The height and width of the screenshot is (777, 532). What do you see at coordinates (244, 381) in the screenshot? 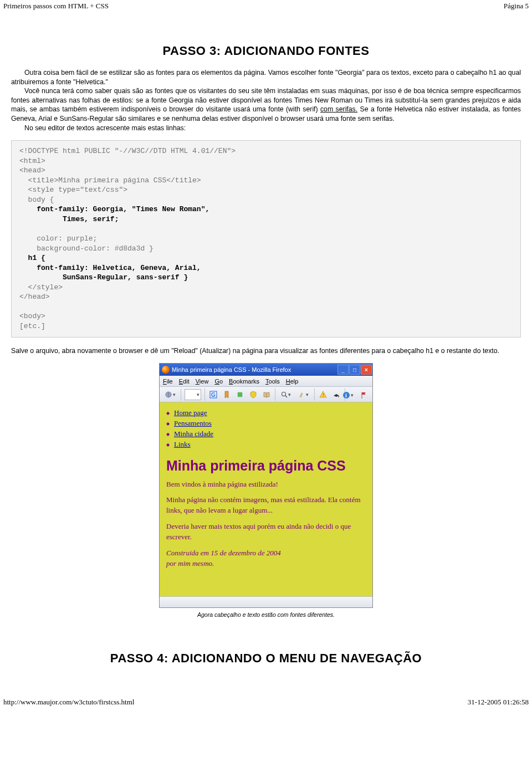
I see `menu-bookmarks: Bookmarks` at bounding box center [244, 381].